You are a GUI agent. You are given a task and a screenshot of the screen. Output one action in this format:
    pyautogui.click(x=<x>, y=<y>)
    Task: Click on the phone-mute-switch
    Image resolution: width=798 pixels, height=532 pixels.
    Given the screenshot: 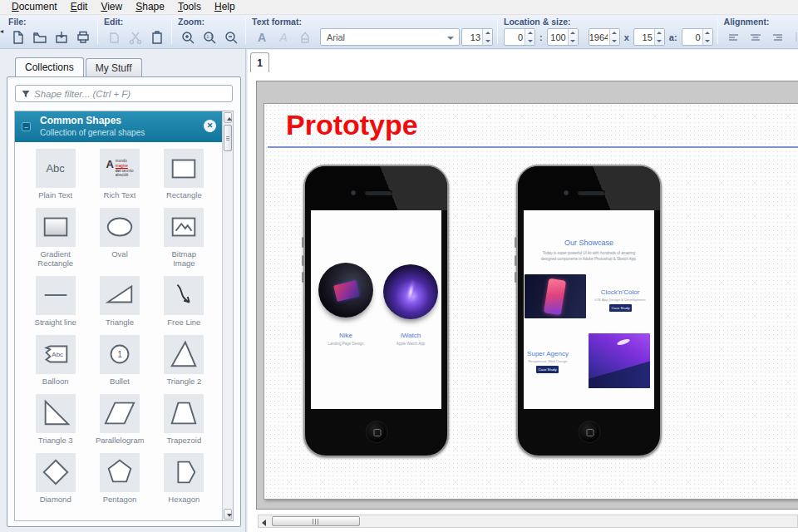 What is the action you would take?
    pyautogui.click(x=515, y=278)
    